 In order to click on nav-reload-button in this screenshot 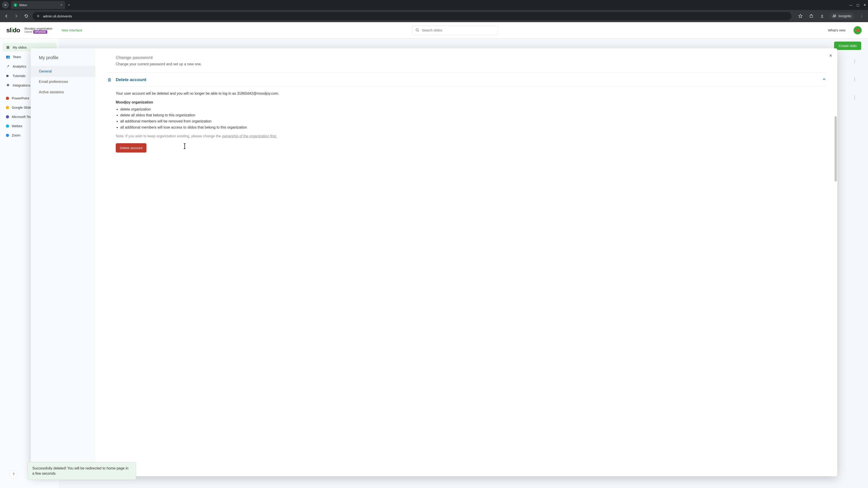, I will do `click(26, 16)`.